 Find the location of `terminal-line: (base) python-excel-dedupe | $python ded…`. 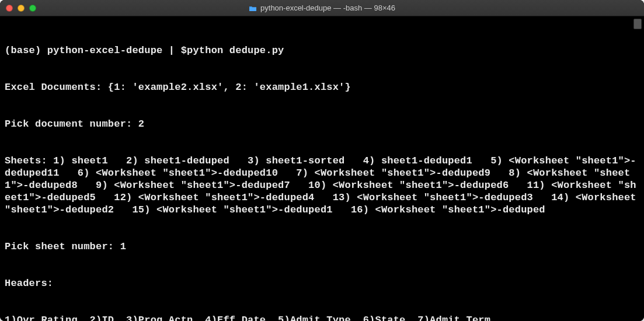

terminal-line: (base) python-excel-dedupe | $python ded… is located at coordinates (322, 50).